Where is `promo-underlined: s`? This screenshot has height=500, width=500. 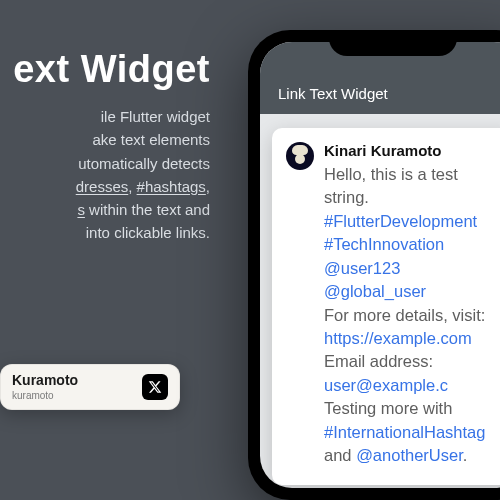
promo-underlined: s is located at coordinates (81, 210).